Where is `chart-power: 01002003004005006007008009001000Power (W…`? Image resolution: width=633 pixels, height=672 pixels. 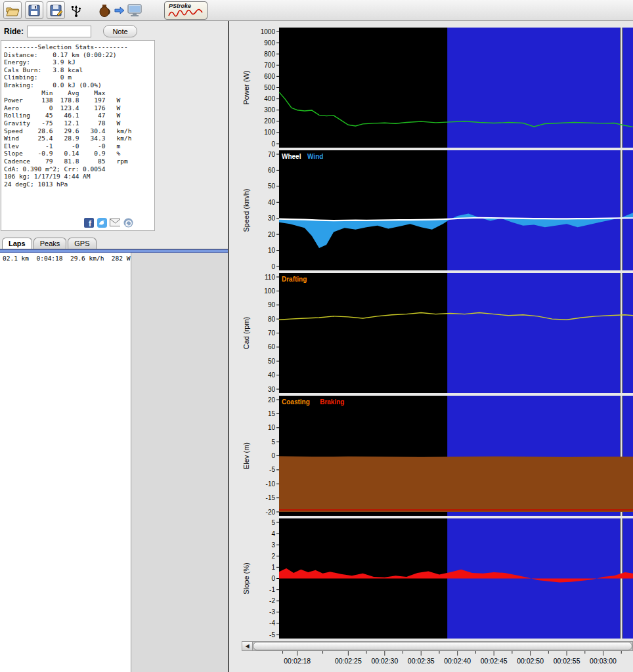 chart-power: 01002003004005006007008009001000Power (W… is located at coordinates (437, 88).